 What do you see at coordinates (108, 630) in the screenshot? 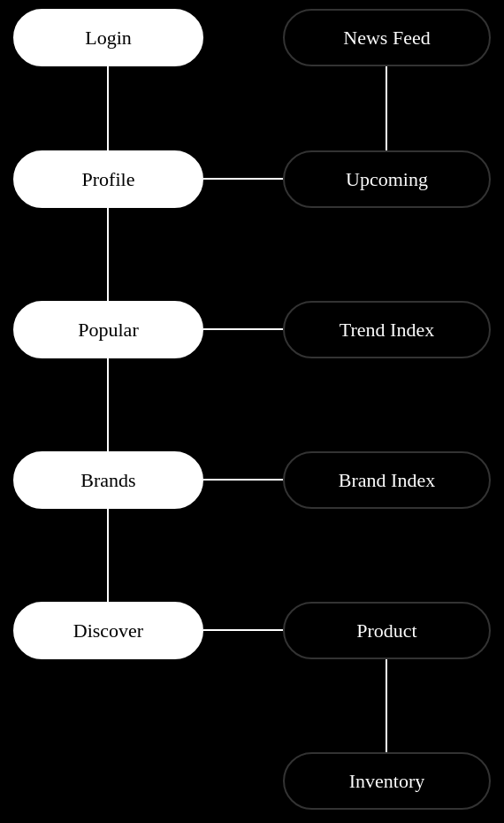
I see `discover-node: Discover` at bounding box center [108, 630].